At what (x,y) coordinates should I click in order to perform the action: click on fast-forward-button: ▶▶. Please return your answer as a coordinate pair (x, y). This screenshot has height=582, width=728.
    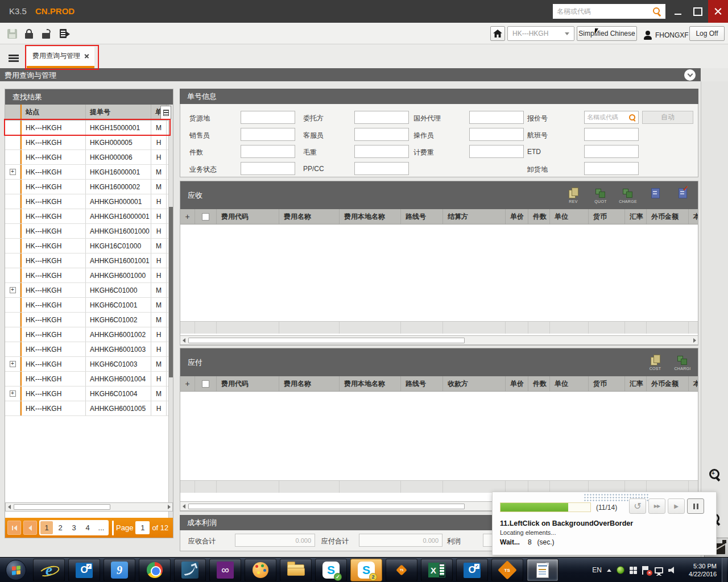
    Looking at the image, I should click on (657, 506).